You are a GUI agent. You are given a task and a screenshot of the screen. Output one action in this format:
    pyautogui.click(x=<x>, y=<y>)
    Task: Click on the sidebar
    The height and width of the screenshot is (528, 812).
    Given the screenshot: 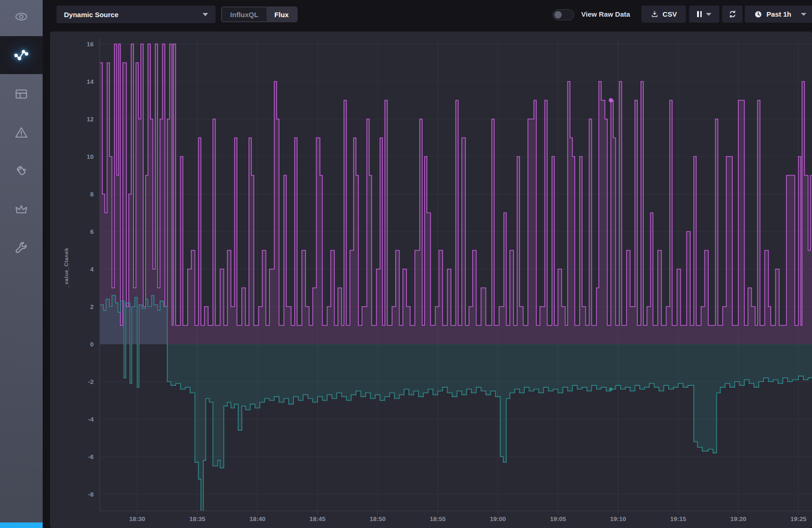 What is the action you would take?
    pyautogui.click(x=21, y=264)
    